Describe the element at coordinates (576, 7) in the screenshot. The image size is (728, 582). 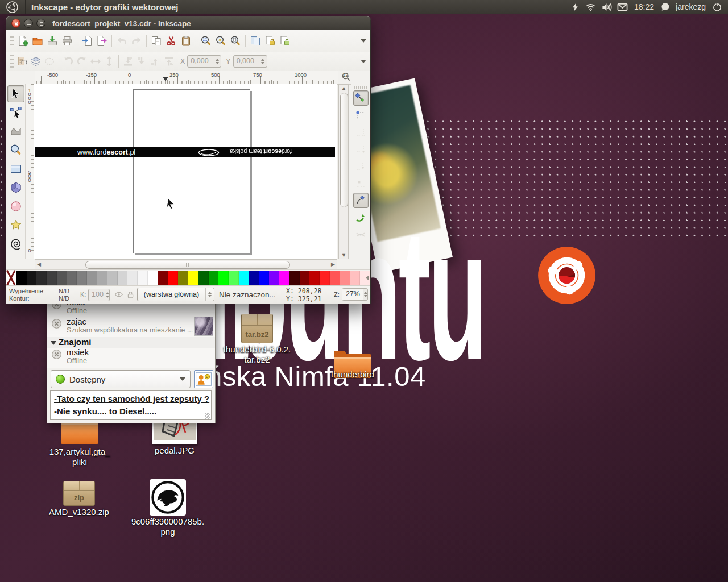
I see `bolt-icon` at that location.